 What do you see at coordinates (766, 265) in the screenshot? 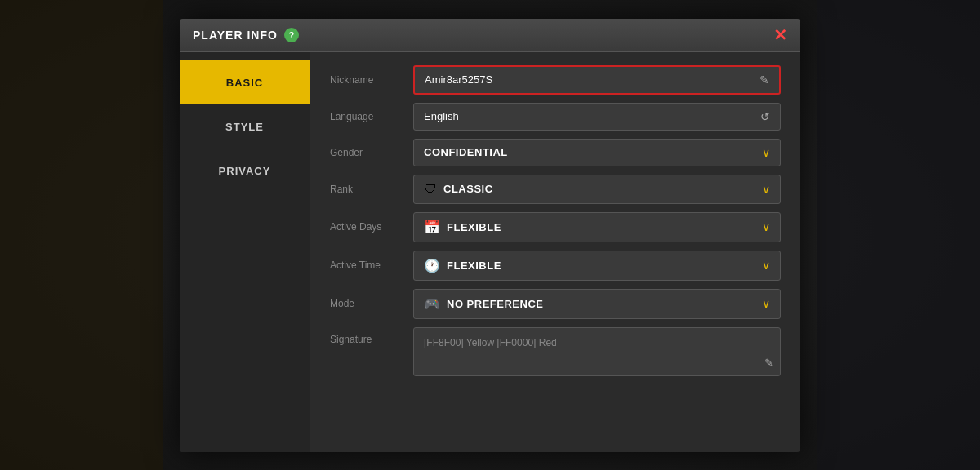
I see `active-time-chevron-icon: ∨` at bounding box center [766, 265].